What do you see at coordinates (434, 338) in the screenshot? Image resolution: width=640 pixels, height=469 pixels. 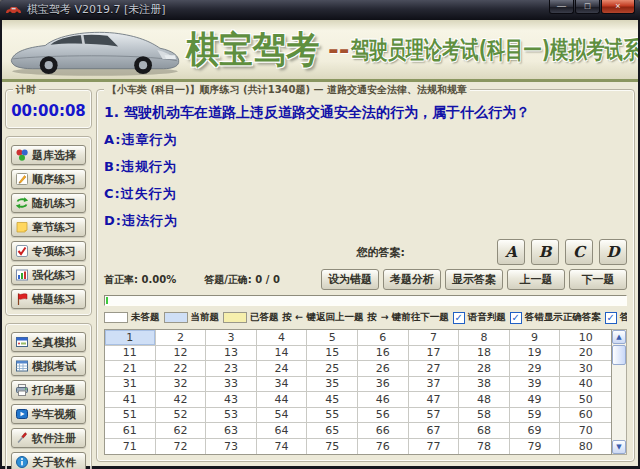 I see `grid-cell-7: 7` at bounding box center [434, 338].